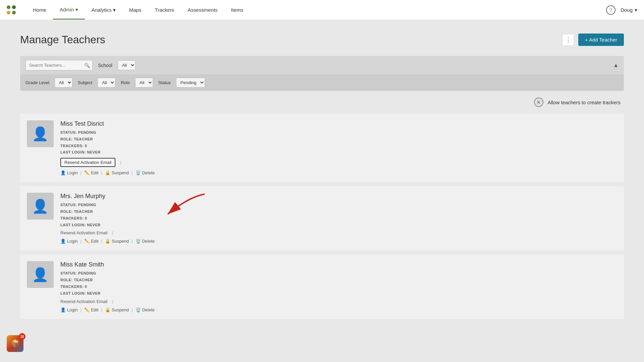 The width and height of the screenshot is (644, 362). I want to click on teacher-info: Mrs. Jen Murphy STATUS: Pending ROLE: Te…, so click(339, 218).